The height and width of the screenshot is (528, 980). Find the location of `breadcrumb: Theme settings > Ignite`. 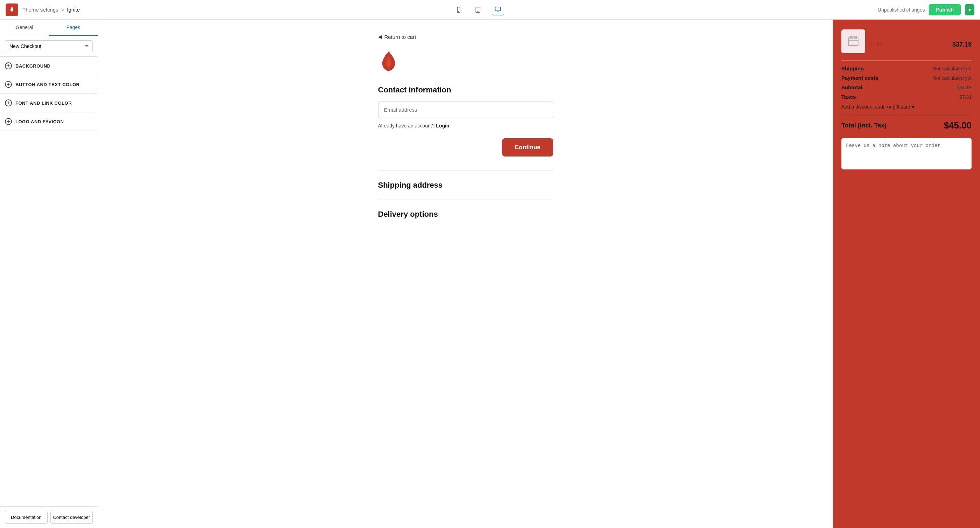

breadcrumb: Theme settings > Ignite is located at coordinates (51, 10).